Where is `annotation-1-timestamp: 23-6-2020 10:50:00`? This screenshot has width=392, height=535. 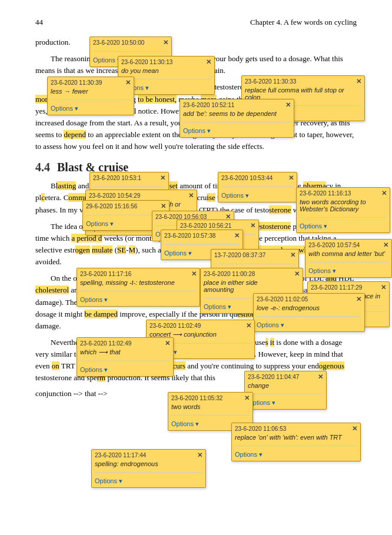
annotation-1-timestamp: 23-6-2020 10:50:00 is located at coordinates (119, 42).